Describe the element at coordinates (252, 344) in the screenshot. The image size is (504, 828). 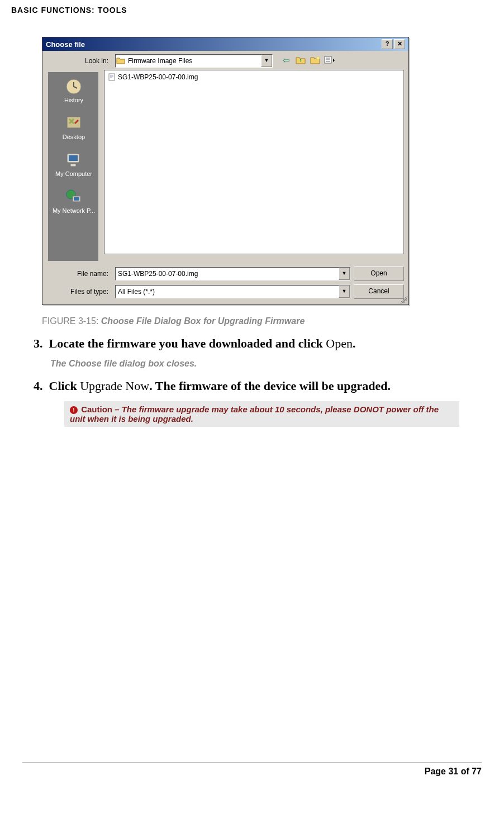
I see `step-3: 3. Locate the firmware you have download…` at that location.